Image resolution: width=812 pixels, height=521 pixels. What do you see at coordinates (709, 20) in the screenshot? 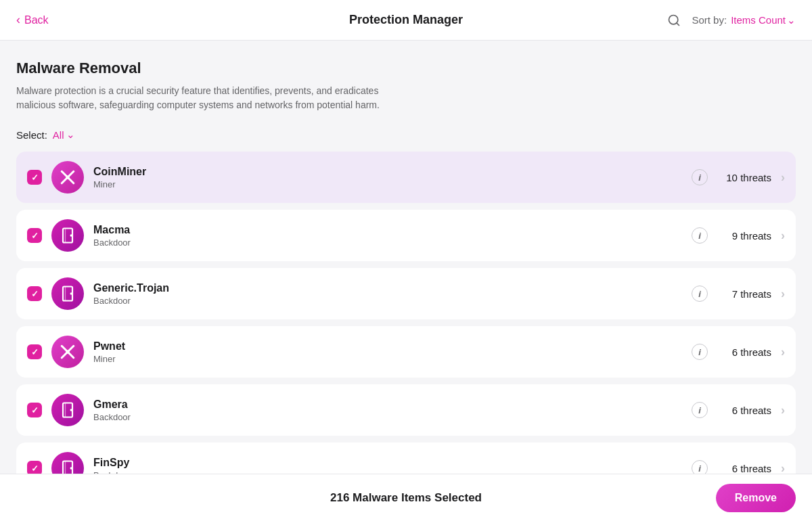
I see `sort-by-label: Sort by:` at bounding box center [709, 20].